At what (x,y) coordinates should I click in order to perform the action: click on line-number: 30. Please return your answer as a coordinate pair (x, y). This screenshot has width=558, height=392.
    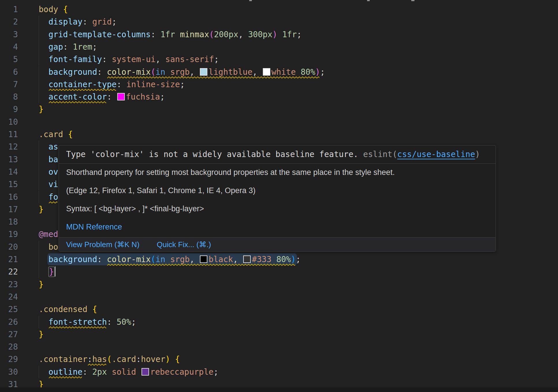
    Looking at the image, I should click on (9, 372).